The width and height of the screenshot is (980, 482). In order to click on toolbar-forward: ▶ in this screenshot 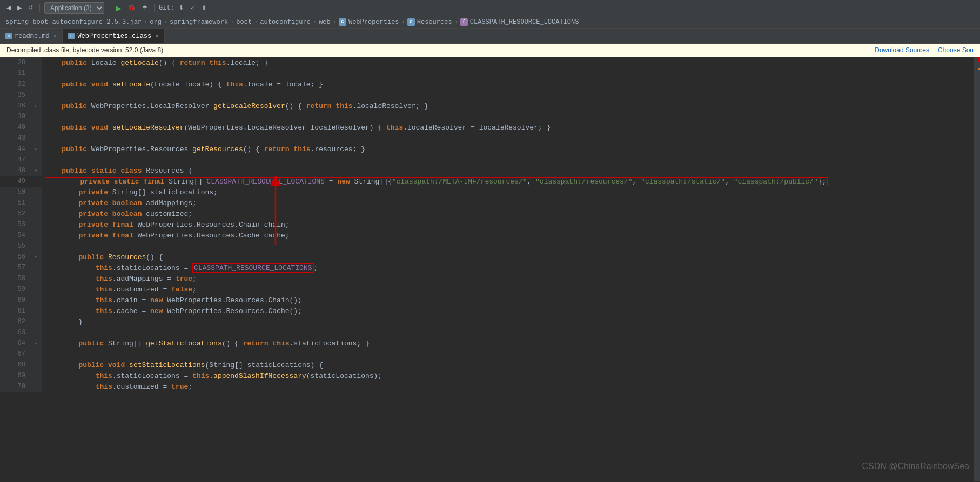, I will do `click(19, 8)`.